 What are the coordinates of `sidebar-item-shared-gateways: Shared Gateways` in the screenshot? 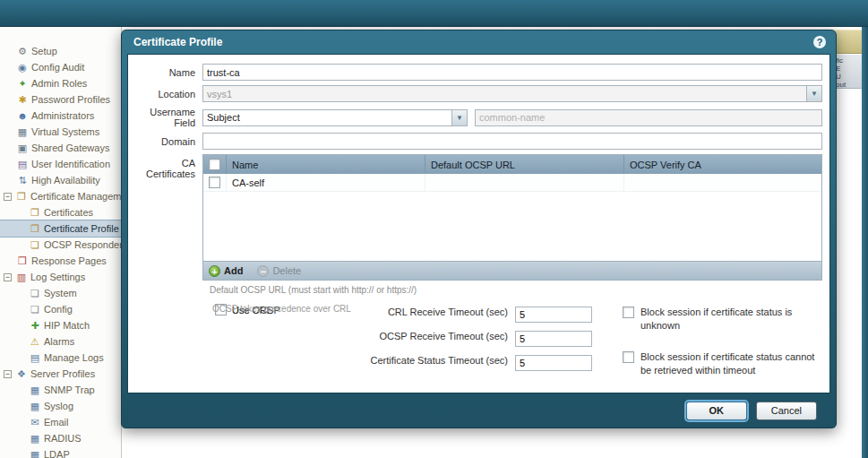 It's located at (61, 148).